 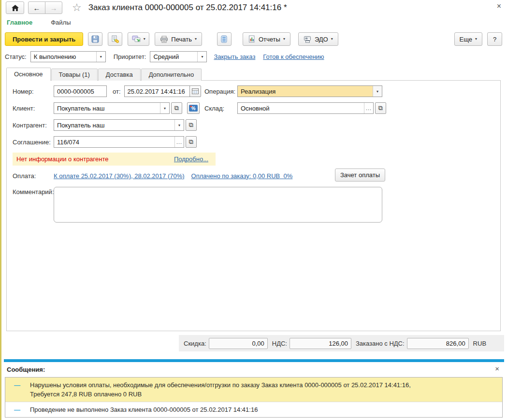 I want to click on vat-value-field, so click(x=320, y=344).